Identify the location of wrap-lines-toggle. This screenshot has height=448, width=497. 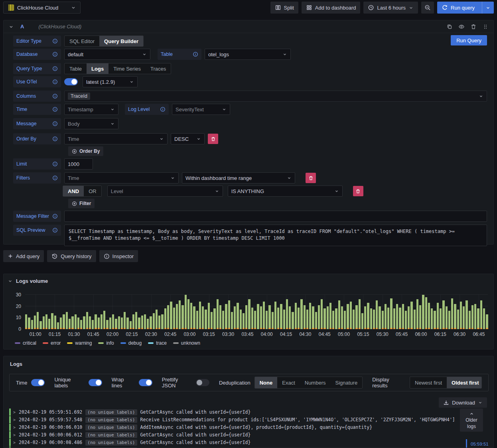
(146, 383).